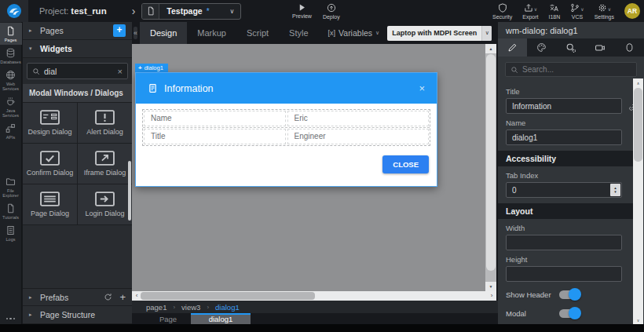  What do you see at coordinates (570, 47) in the screenshot?
I see `tab-events` at bounding box center [570, 47].